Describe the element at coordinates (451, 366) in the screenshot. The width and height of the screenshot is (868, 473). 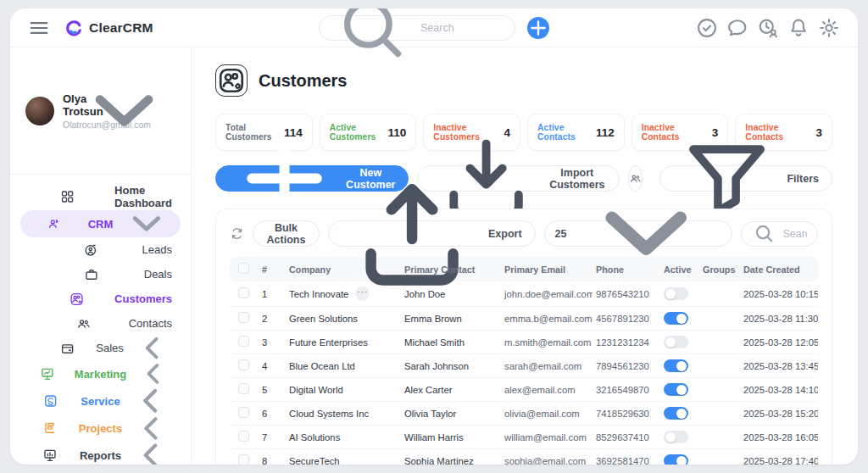
I see `primary-contact: Sarah Johnson` at that location.